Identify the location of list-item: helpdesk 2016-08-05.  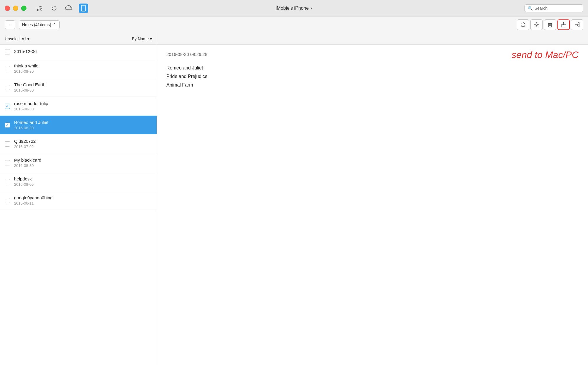
(78, 182).